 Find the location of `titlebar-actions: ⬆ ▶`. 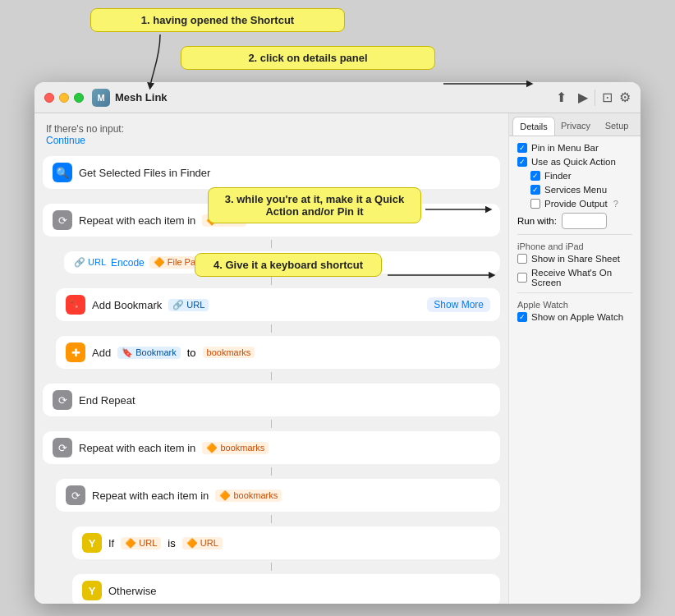

titlebar-actions: ⬆ ▶ is located at coordinates (572, 97).